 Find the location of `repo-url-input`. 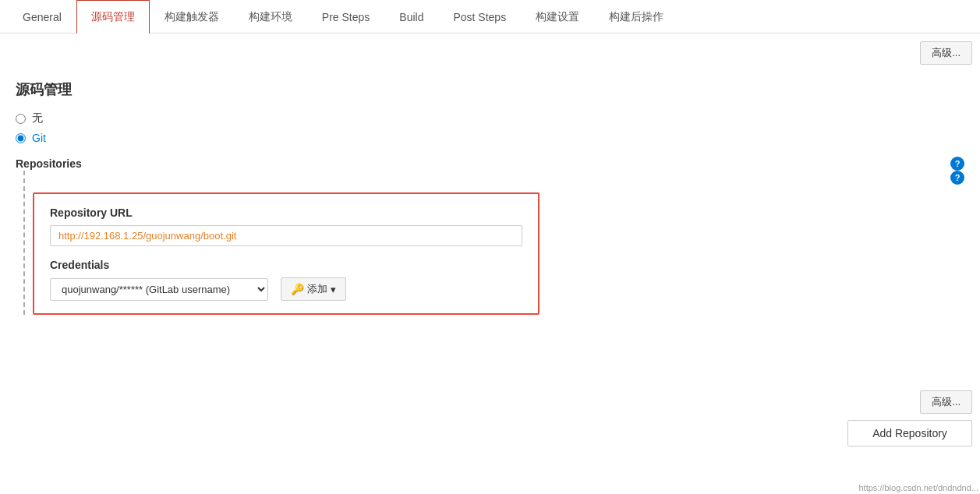

repo-url-input is located at coordinates (286, 235).